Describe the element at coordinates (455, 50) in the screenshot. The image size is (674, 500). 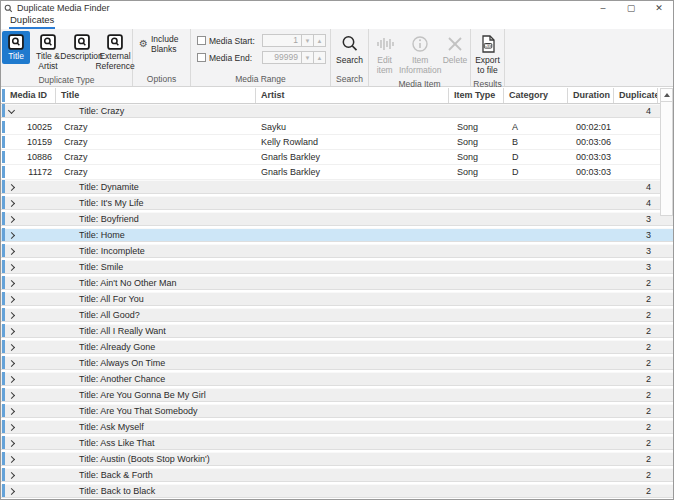
I see `delete-button: Delete` at that location.